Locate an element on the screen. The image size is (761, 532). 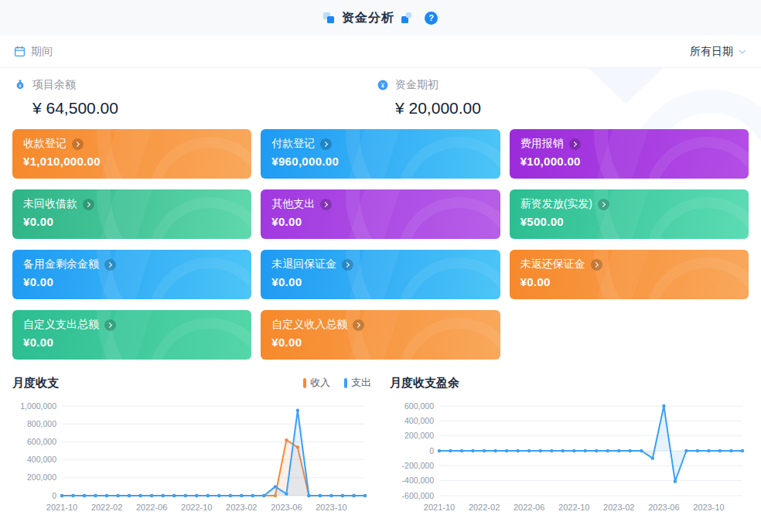
chart-plot: 0200,000400,000600,000800,0001,000,00020… is located at coordinates (192, 459).